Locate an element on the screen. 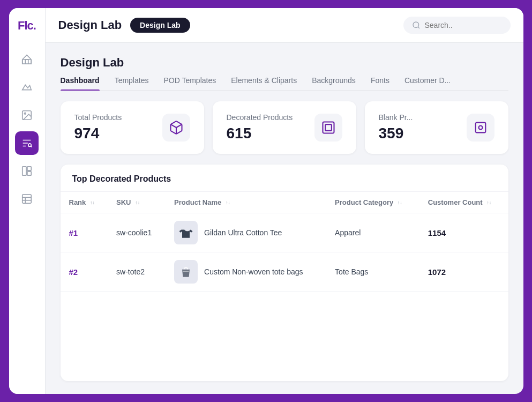 The image size is (532, 402). search-input is located at coordinates (463, 25).